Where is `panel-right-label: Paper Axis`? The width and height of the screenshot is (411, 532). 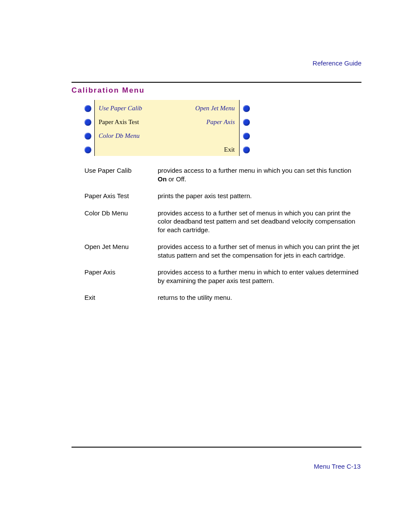 panel-right-label: Paper Axis is located at coordinates (221, 122).